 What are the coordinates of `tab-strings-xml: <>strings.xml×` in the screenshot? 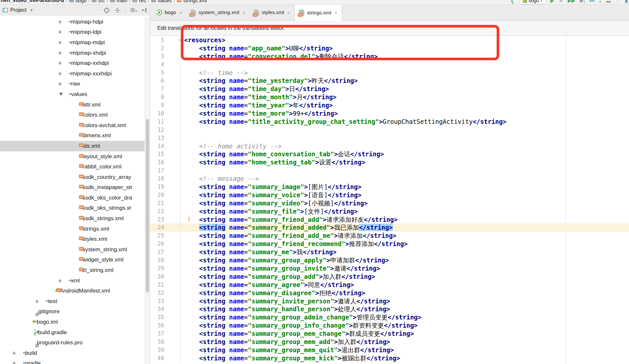 It's located at (318, 12).